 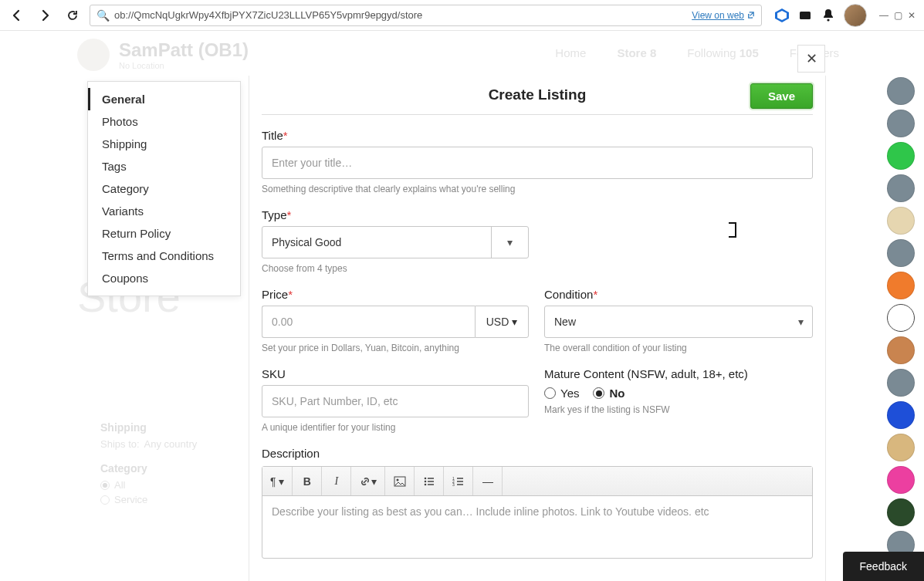 I want to click on sidebar-item-return-policy: Return Policy, so click(x=164, y=233).